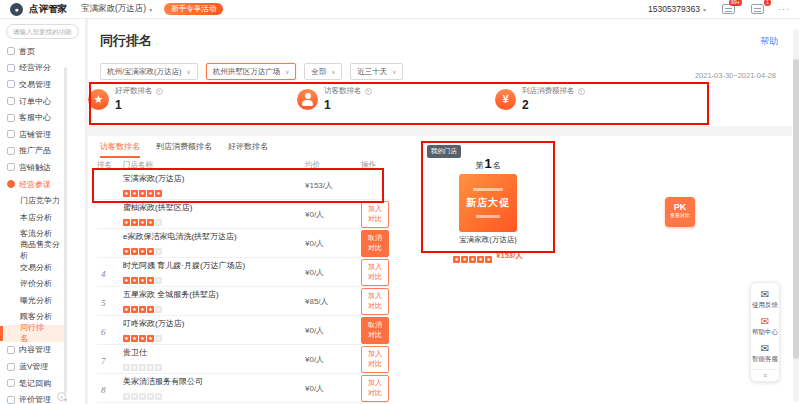 The height and width of the screenshot is (404, 800). What do you see at coordinates (42, 300) in the screenshot?
I see `sidebar-item: 曝光分析` at bounding box center [42, 300].